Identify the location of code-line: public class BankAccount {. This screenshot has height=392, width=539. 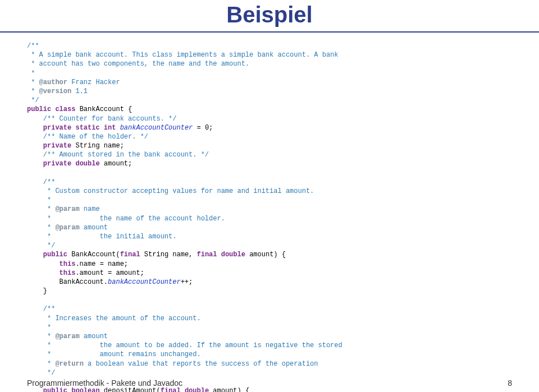
(80, 109).